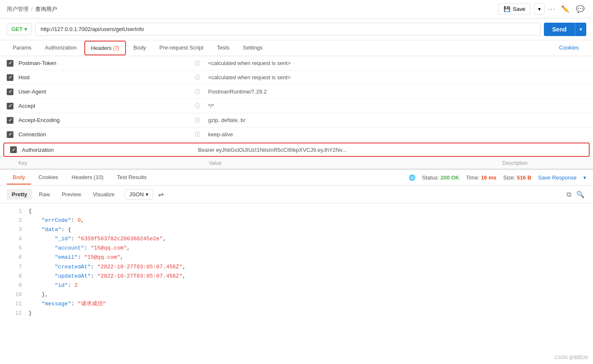 Image resolution: width=593 pixels, height=364 pixels. Describe the element at coordinates (10, 63) in the screenshot. I see `row-checkbox-postman-token` at that location.